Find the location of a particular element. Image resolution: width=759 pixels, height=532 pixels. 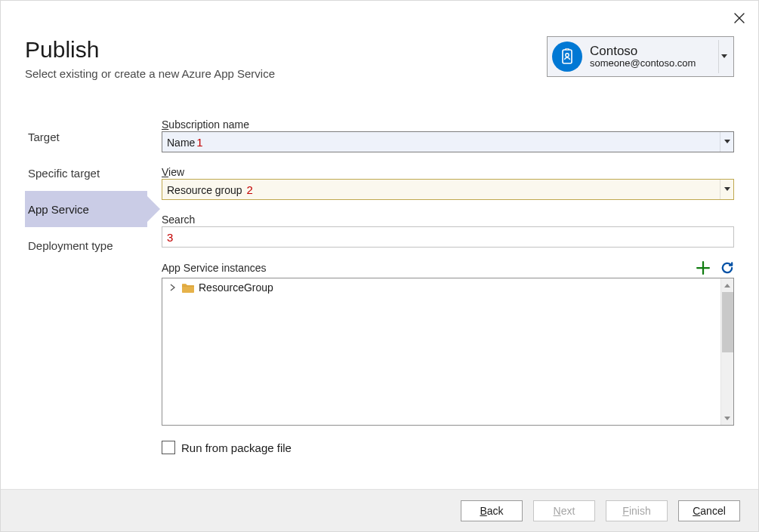

annotation-1: 1 is located at coordinates (199, 142).